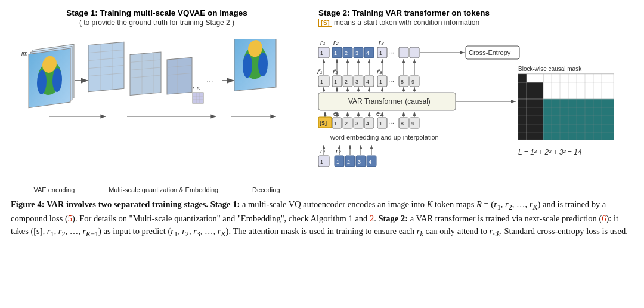 The height and width of the screenshot is (308, 644). I want to click on svg-text: r_K, so click(197, 88).